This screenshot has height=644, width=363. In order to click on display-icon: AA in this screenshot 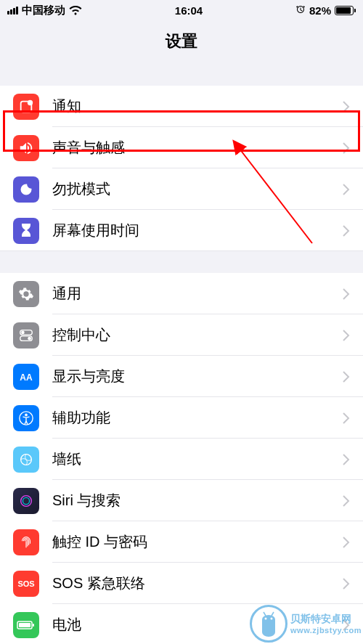, I will do `click(26, 377)`.